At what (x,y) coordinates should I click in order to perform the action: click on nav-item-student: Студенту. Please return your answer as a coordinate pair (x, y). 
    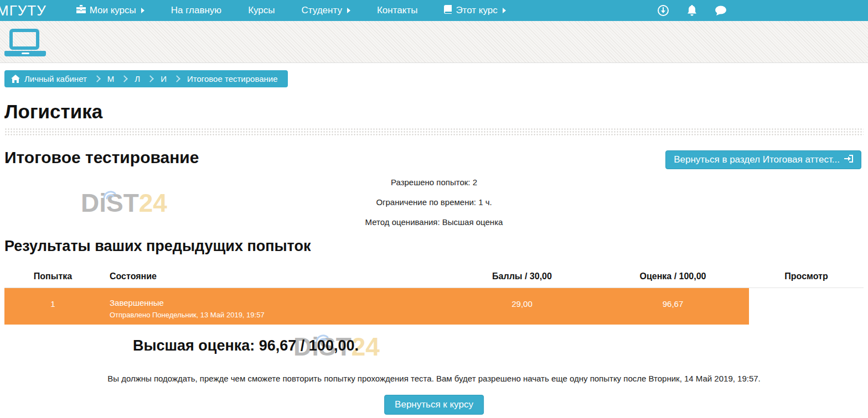
    Looking at the image, I should click on (326, 11).